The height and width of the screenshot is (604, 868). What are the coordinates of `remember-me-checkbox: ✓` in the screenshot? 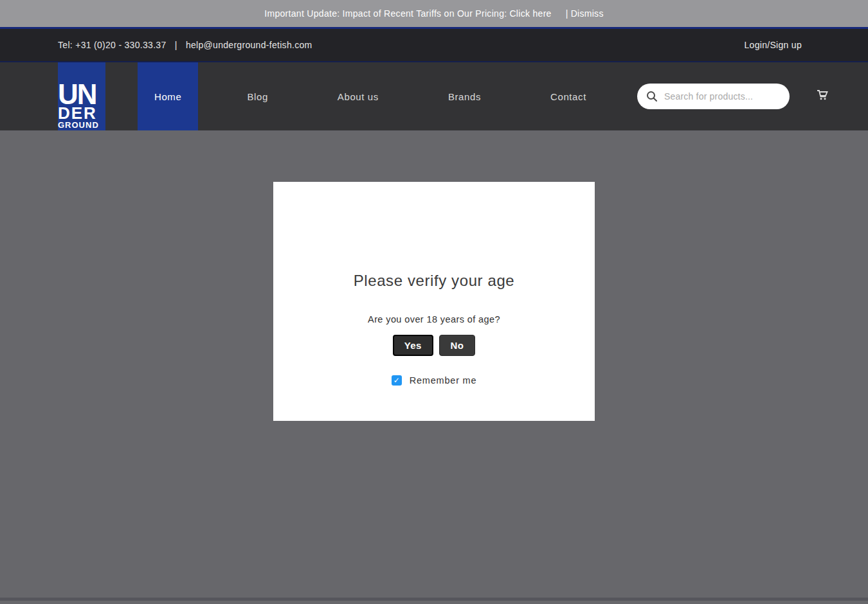 It's located at (397, 380).